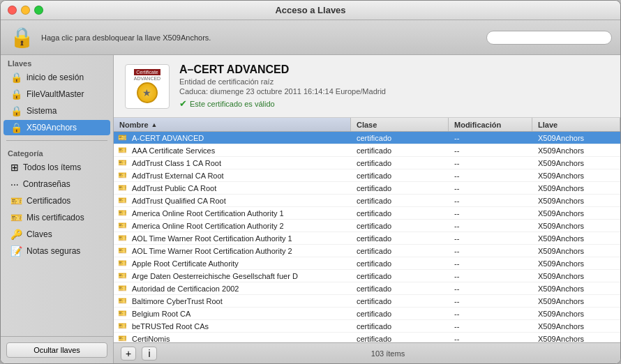 Image resolution: width=621 pixels, height=364 pixels. Describe the element at coordinates (367, 276) in the screenshot. I see `table-row: 🎫 Arge Daten Oesterreichische Gesellscha…` at that location.